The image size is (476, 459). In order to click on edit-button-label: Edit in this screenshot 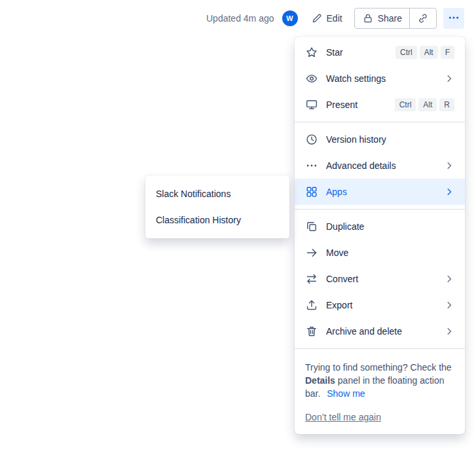, I will do `click(335, 18)`.